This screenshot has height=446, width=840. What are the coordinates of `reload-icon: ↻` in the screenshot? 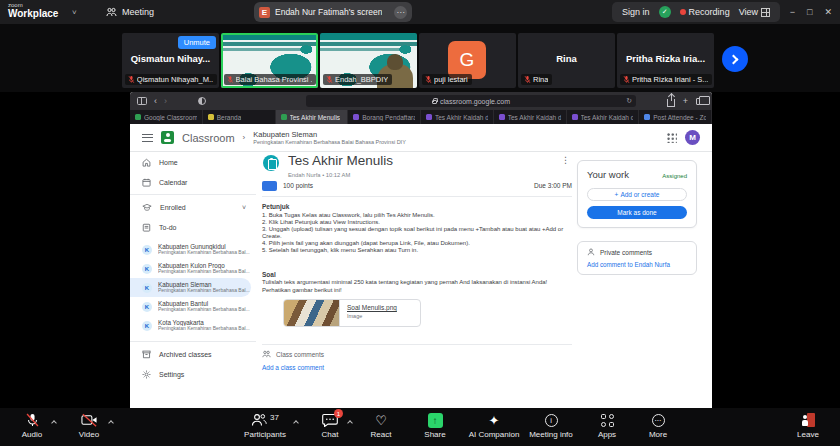 It's located at (629, 101).